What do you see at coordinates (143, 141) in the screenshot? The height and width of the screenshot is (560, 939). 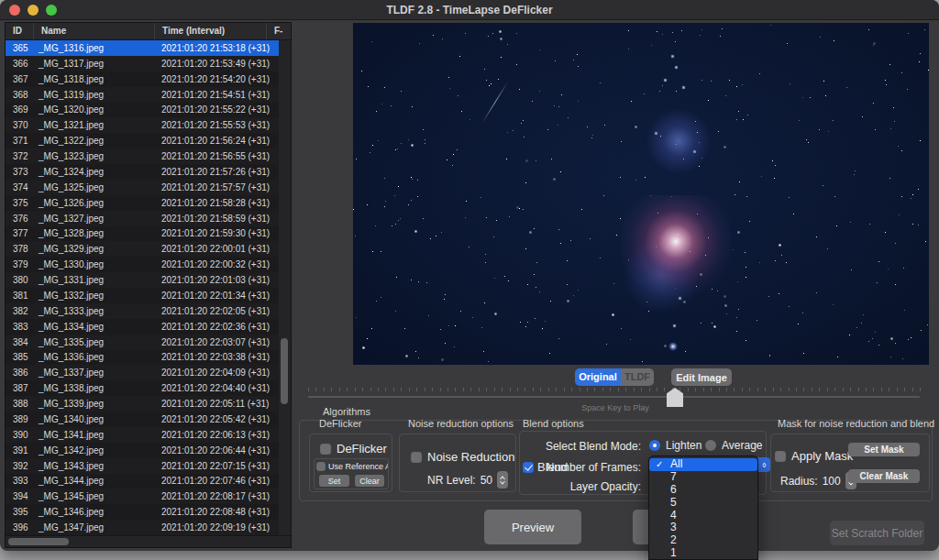 I see `table-row: 371_MG_1322.jpeg2021:01:20 21:56:24 (+31…` at bounding box center [143, 141].